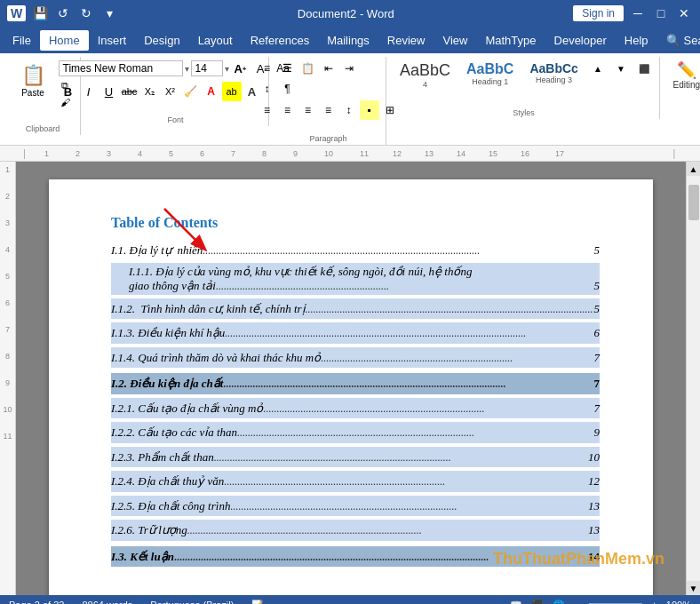 The image size is (700, 604). What do you see at coordinates (694, 588) in the screenshot?
I see `scroll-down-button: ▼` at bounding box center [694, 588].